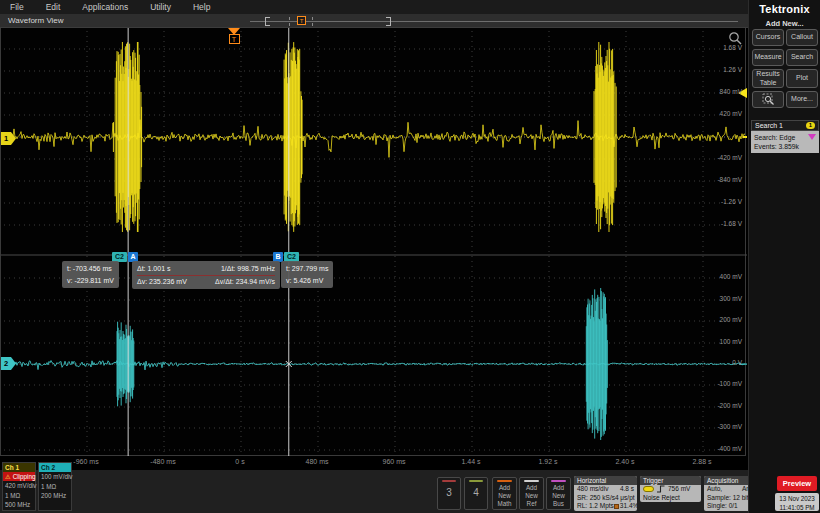 The width and height of the screenshot is (820, 513). I want to click on menu-utility: Utility, so click(160, 7).